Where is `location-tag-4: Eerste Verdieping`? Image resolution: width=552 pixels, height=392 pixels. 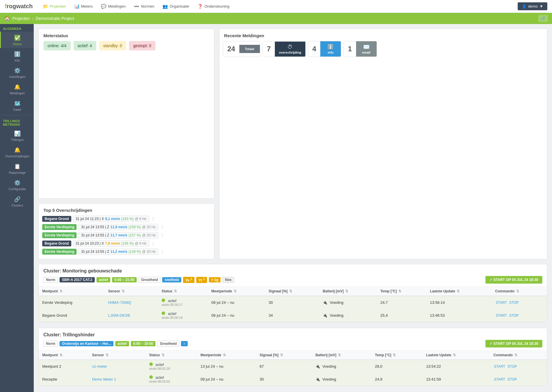
location-tag-4: Eerste Verdieping is located at coordinates (59, 252).